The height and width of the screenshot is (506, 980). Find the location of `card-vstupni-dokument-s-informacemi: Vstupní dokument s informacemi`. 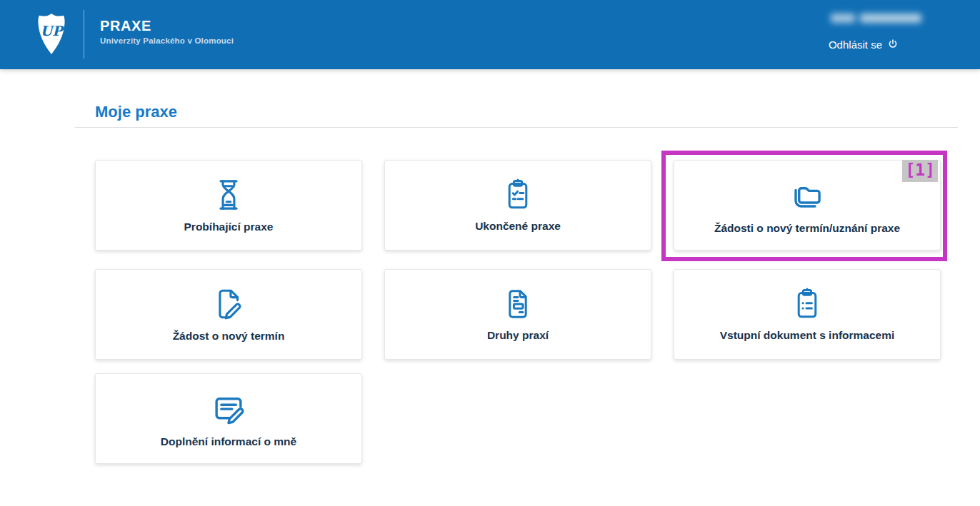

card-vstupni-dokument-s-informacemi: Vstupní dokument s informacemi is located at coordinates (807, 314).